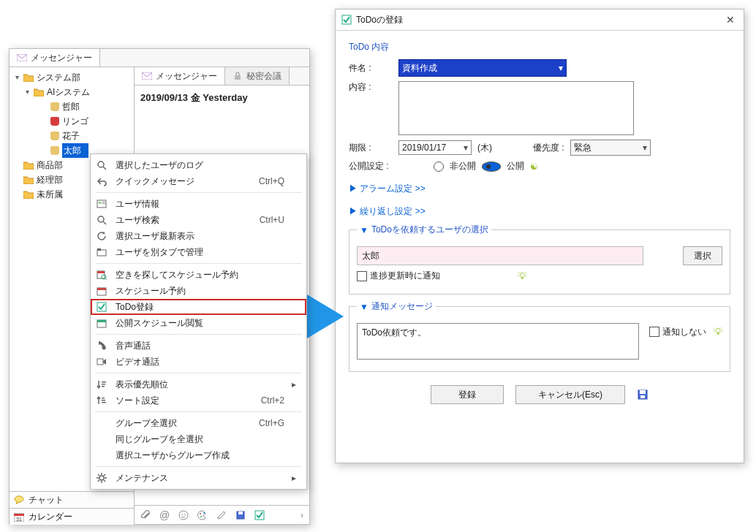 The width and height of the screenshot is (756, 532). What do you see at coordinates (302, 515) in the screenshot?
I see `chevron-right-icon: ›` at bounding box center [302, 515].